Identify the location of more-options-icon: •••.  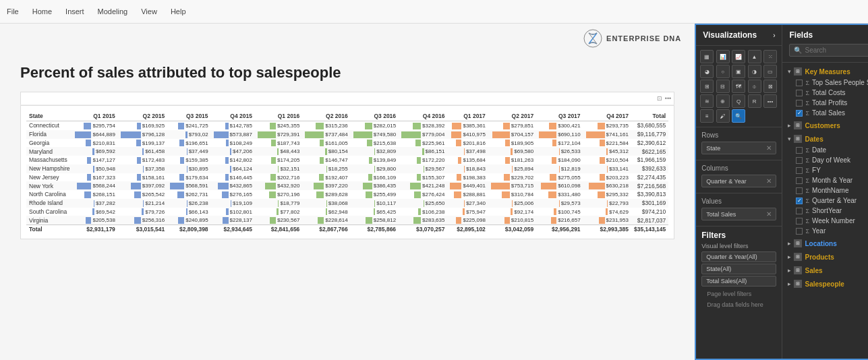
(668, 98).